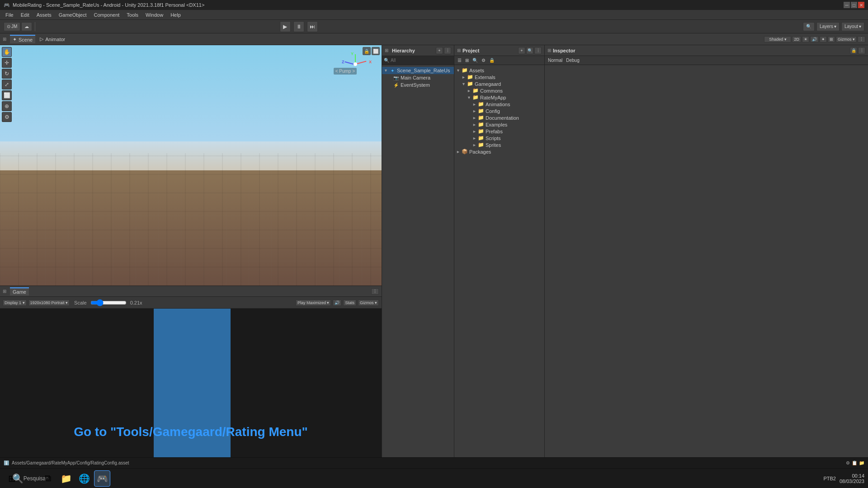  What do you see at coordinates (337, 303) in the screenshot?
I see `audio-mute-btn: 🔊` at bounding box center [337, 303].